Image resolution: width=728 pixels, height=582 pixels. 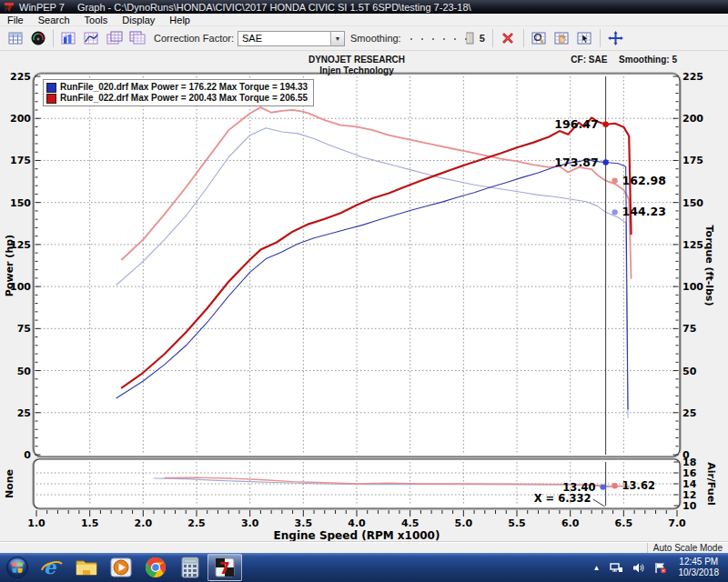 I want to click on torque-tick-label: 100, so click(x=693, y=287).